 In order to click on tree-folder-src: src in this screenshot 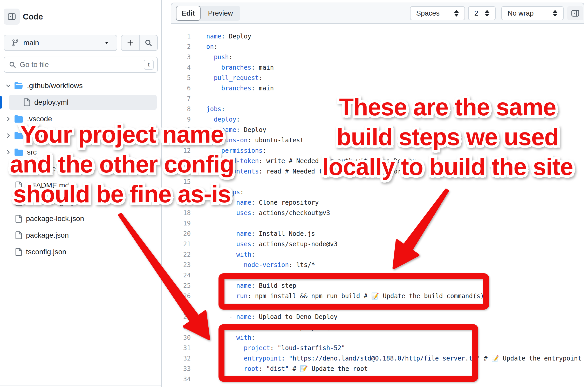, I will do `click(80, 152)`.